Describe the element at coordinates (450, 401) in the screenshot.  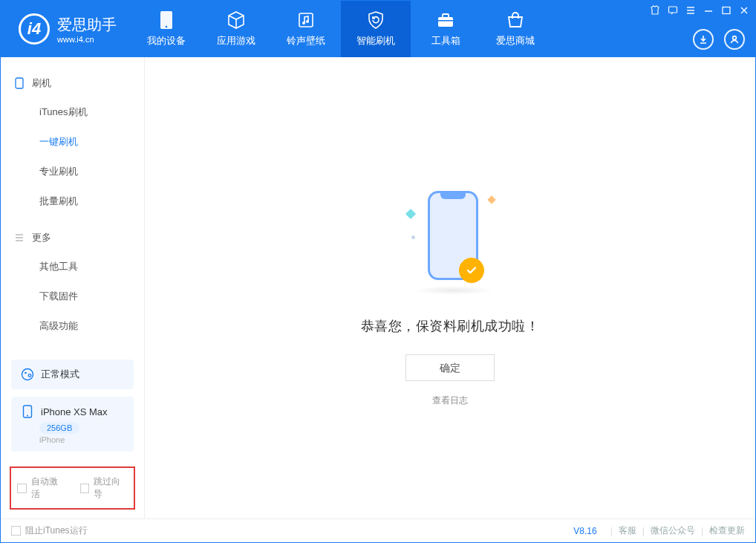
I see `view-log-link: 查看日志` at that location.